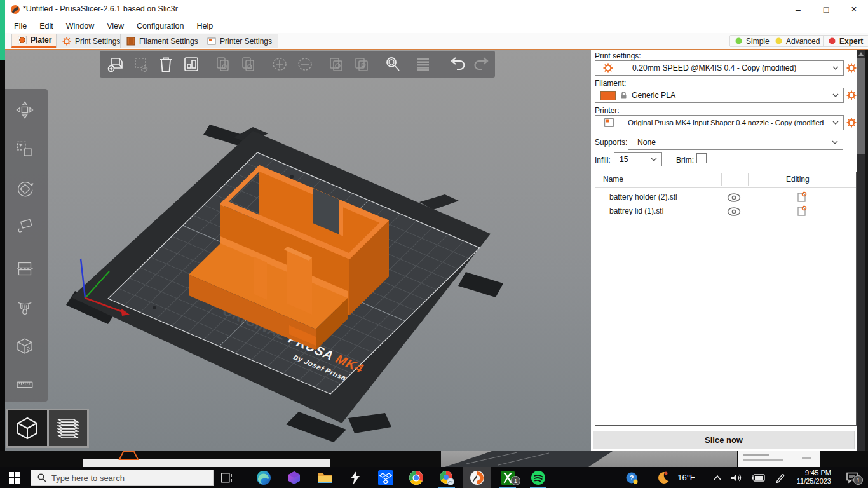 The image size is (868, 488). What do you see at coordinates (851, 123) in the screenshot?
I see `printer-gear-button` at bounding box center [851, 123].